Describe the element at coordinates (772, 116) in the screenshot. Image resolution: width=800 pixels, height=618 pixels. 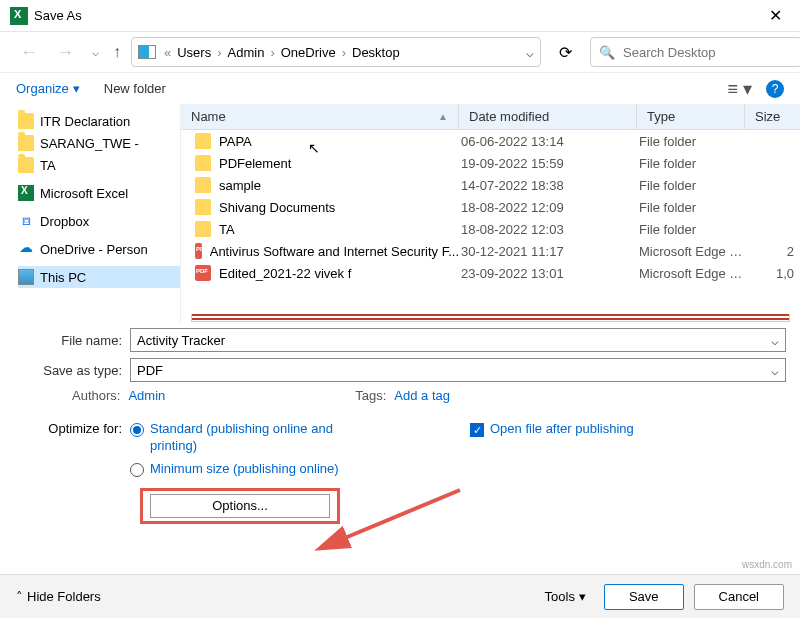
I see `col-size: Size` at that location.